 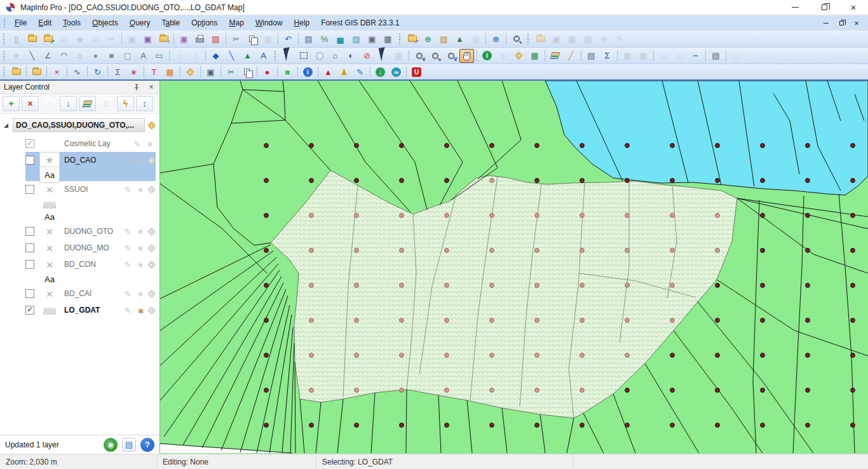 What do you see at coordinates (90, 310) in the screenshot?
I see `layer-item-lo-gdat: LO_GDAT✎∗` at bounding box center [90, 310].